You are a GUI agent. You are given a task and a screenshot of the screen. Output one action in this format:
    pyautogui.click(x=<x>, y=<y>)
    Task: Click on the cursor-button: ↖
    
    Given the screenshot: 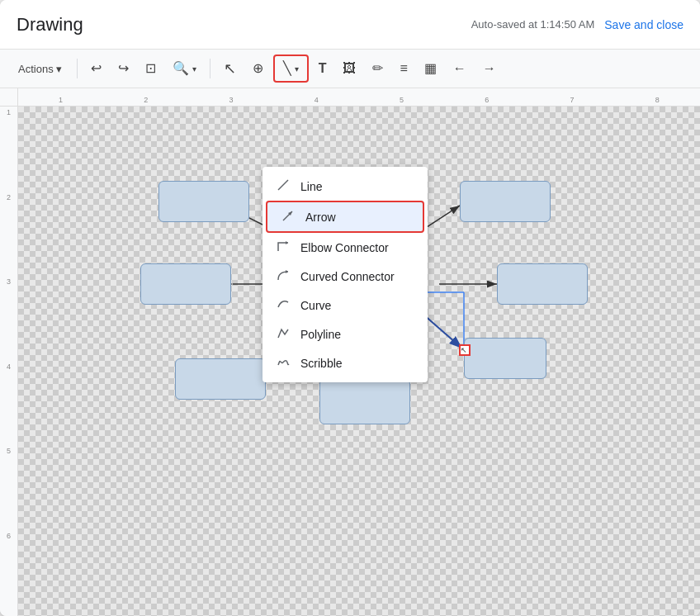 What is the action you would take?
    pyautogui.click(x=229, y=69)
    